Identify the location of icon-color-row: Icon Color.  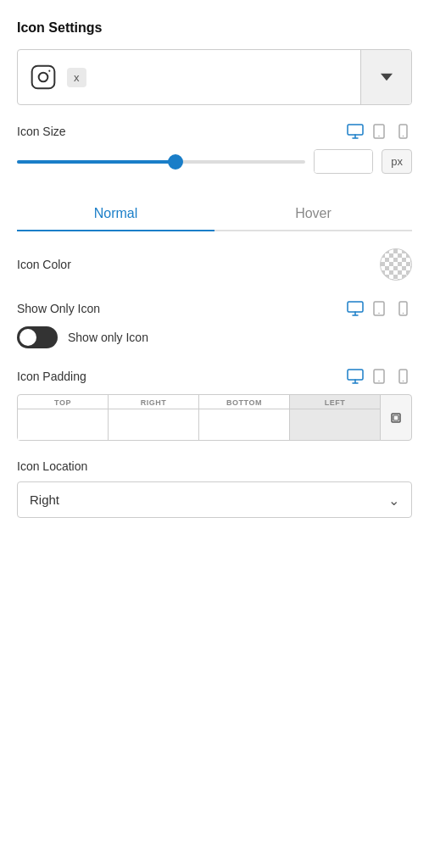
(214, 264).